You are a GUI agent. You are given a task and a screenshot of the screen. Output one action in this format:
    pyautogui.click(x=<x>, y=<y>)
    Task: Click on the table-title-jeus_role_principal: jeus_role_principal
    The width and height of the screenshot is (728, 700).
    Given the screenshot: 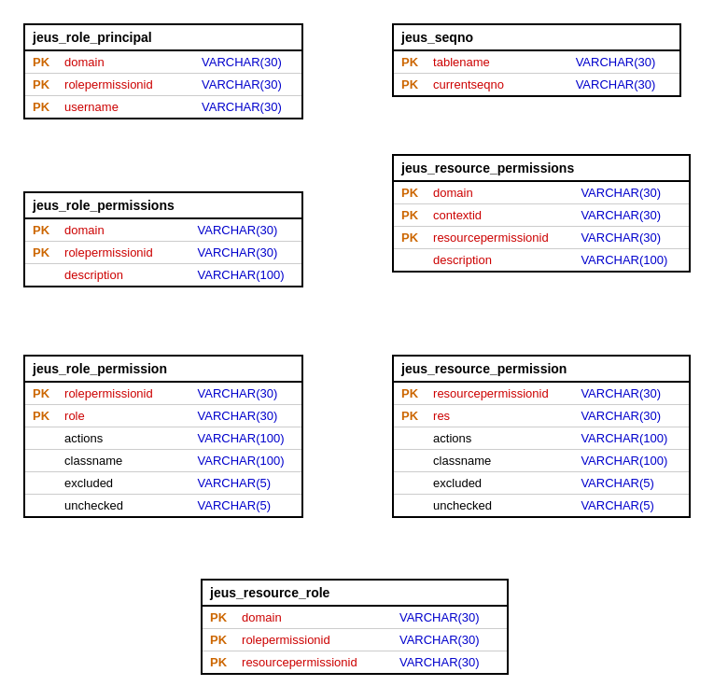 What is the action you would take?
    pyautogui.click(x=163, y=38)
    